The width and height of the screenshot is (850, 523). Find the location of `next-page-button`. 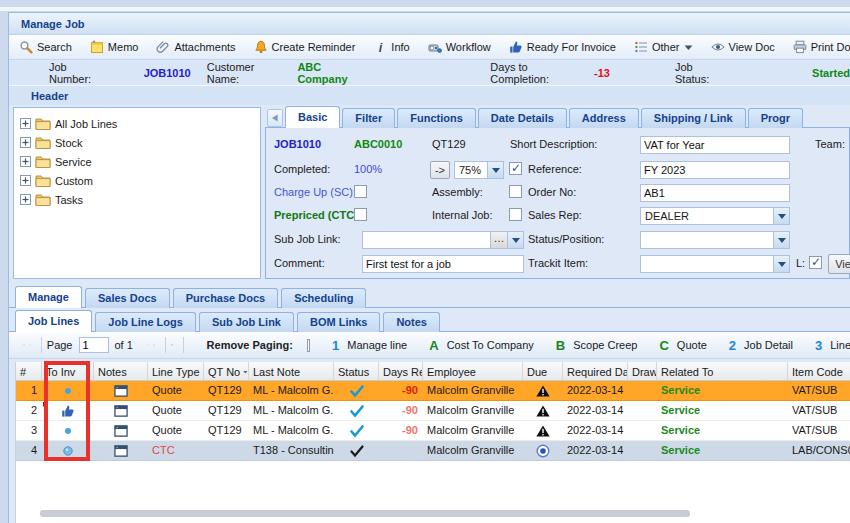

next-page-button is located at coordinates (148, 345).